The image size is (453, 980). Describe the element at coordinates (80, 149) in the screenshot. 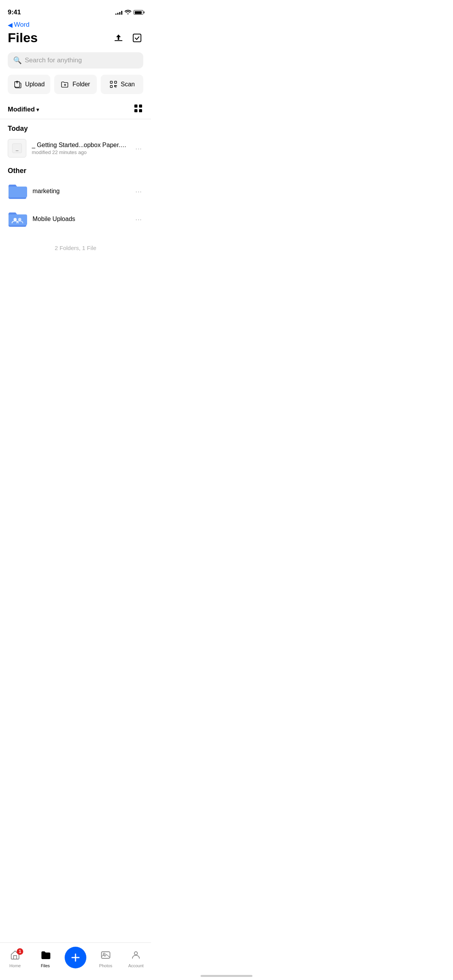

I see `file-info: _ Getting Started...opbox Paper.paper mo…` at that location.